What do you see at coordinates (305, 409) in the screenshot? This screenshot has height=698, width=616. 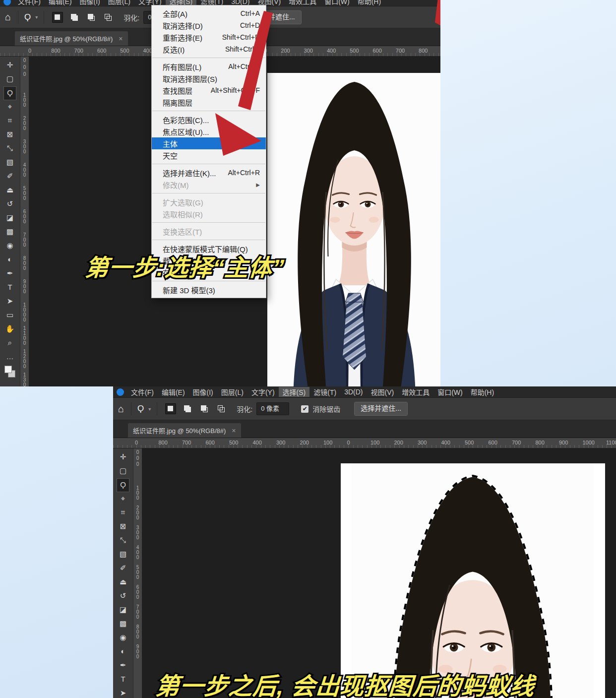 I see `antialias-checkbox: ✔` at bounding box center [305, 409].